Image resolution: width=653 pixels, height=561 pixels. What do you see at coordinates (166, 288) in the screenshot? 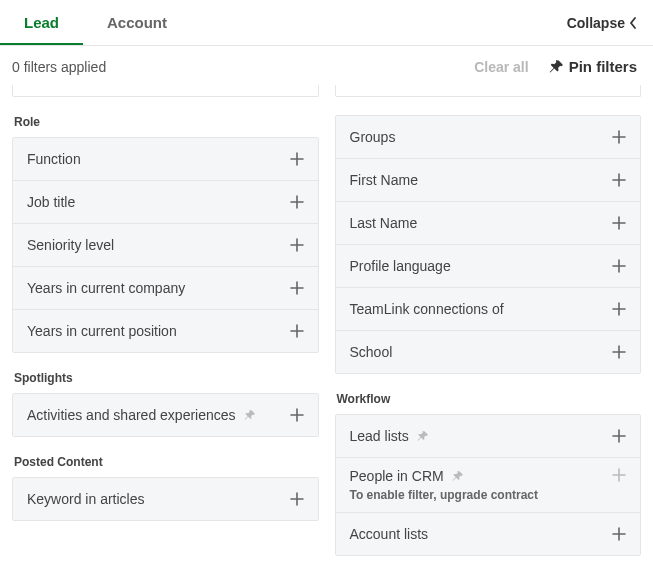
I see `filter-years-company: Years in current company` at bounding box center [166, 288].